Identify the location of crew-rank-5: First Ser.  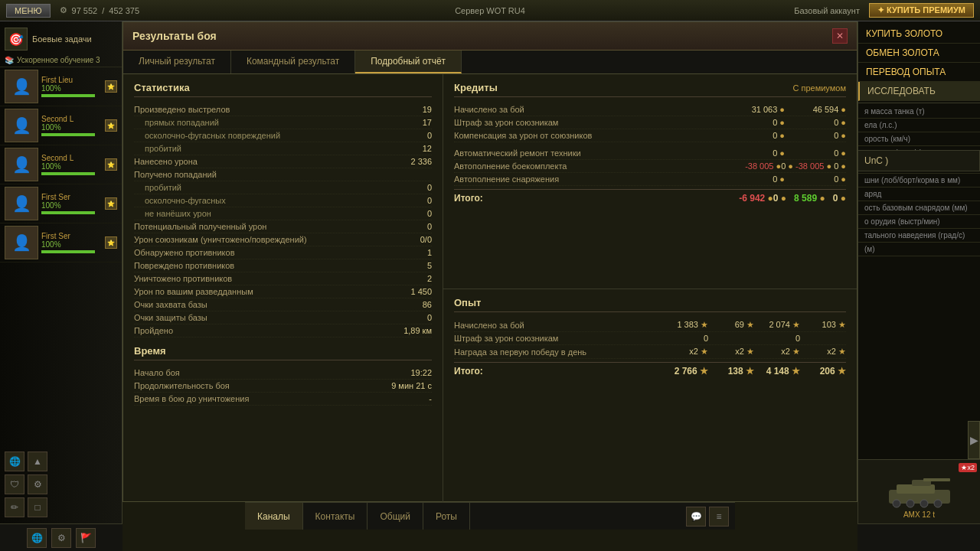
(72, 236).